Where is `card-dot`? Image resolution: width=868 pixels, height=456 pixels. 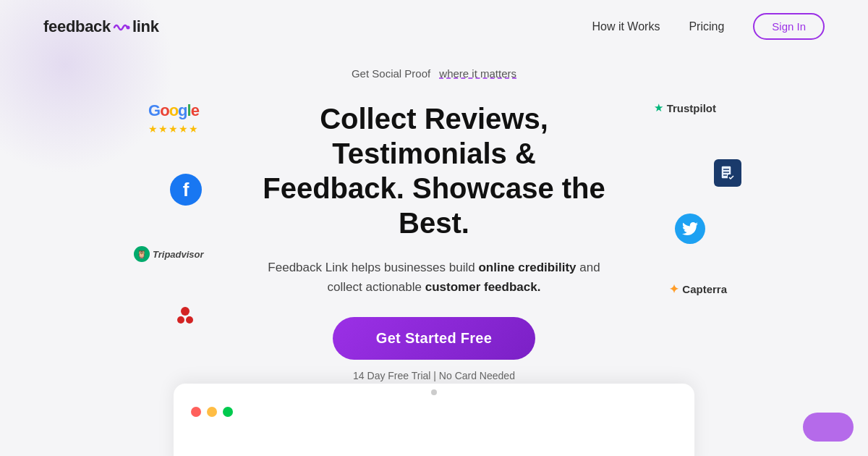 card-dot is located at coordinates (434, 392).